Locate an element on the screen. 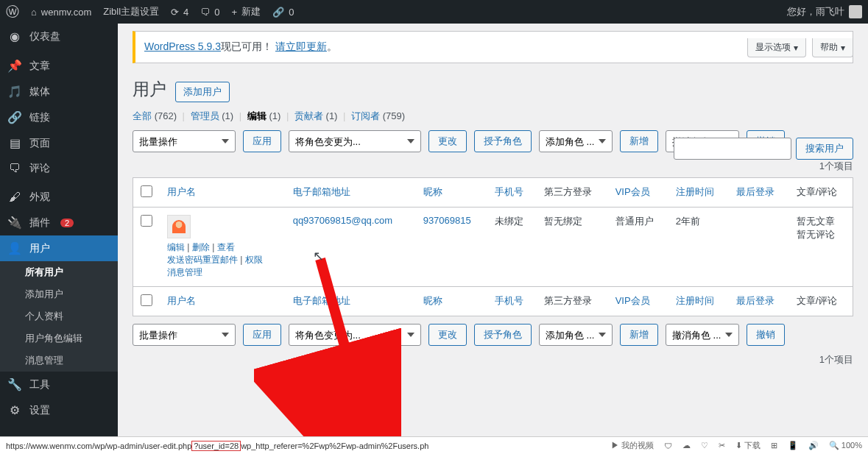 The width and height of the screenshot is (868, 454). col-posts-comments: 文章/评论 is located at coordinates (822, 302).